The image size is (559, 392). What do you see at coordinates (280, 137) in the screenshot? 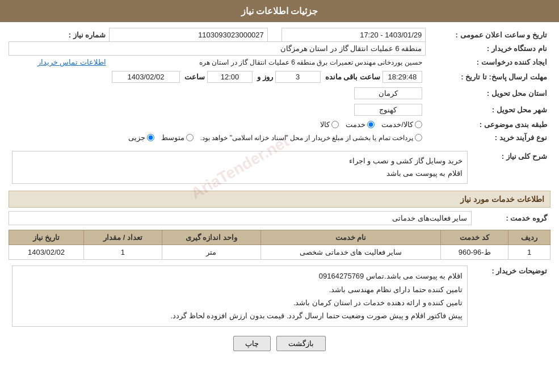
I see `row-farayand: نوع فرآیند خرید : پرداخت تمام یا بخشی از…` at bounding box center [280, 137].